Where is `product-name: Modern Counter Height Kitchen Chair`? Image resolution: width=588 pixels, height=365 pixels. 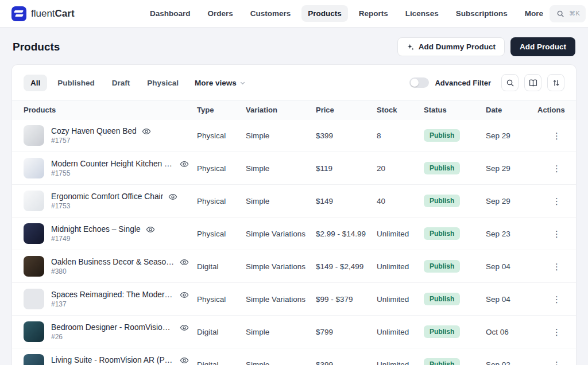 product-name: Modern Counter Height Kitchen Chair is located at coordinates (113, 164).